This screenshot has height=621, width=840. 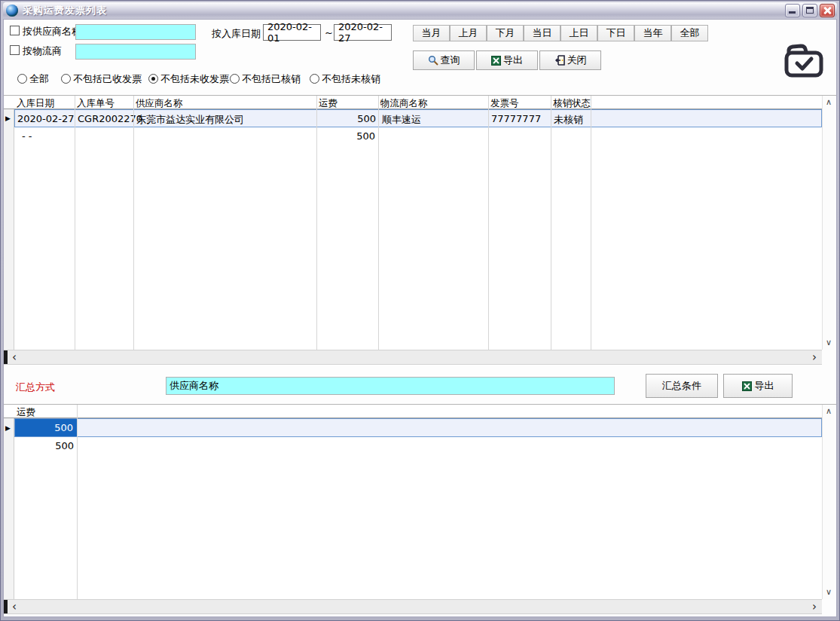 I want to click on quick-button-prev-day: 上日, so click(x=579, y=33).